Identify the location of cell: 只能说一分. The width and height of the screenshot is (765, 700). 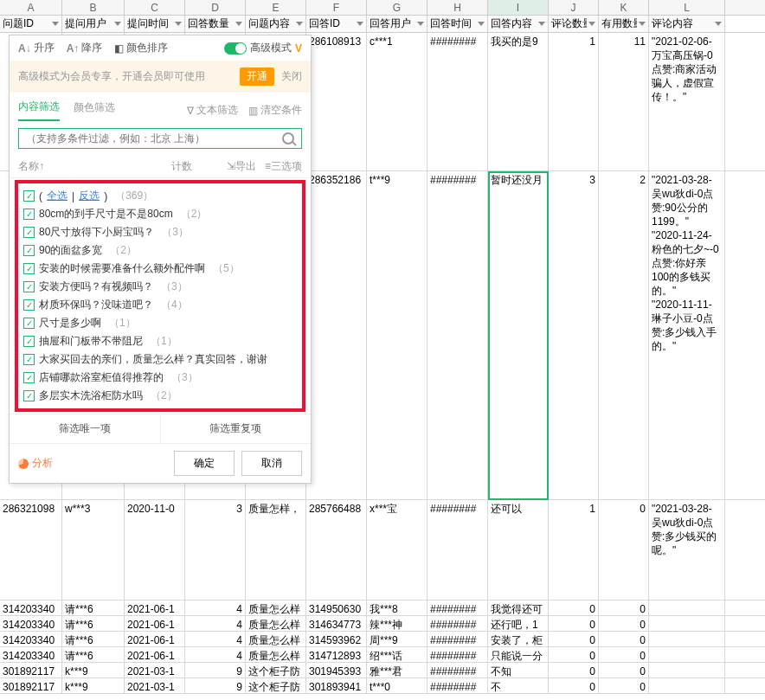
(518, 654).